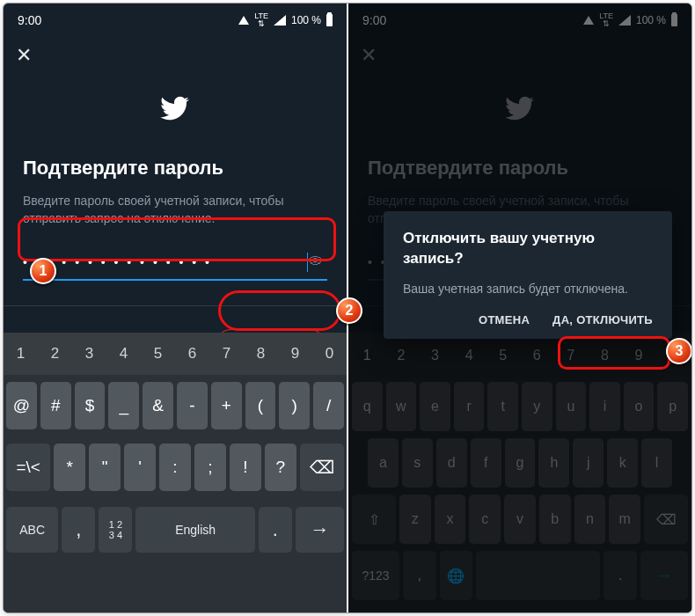 Image resolution: width=695 pixels, height=616 pixels. I want to click on keyboard-number-row: 1 2 3 4 5 6 7 8 9 0, so click(175, 354).